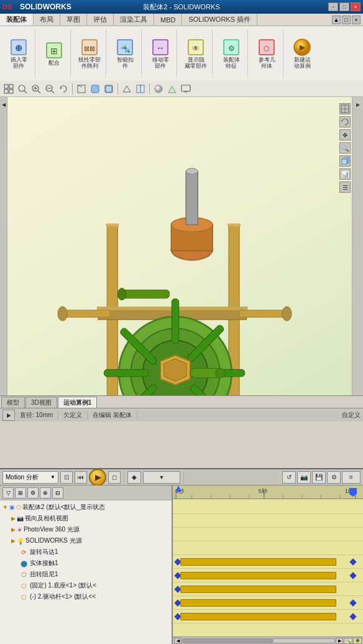  I want to click on motion-play-button: ▶, so click(98, 477).